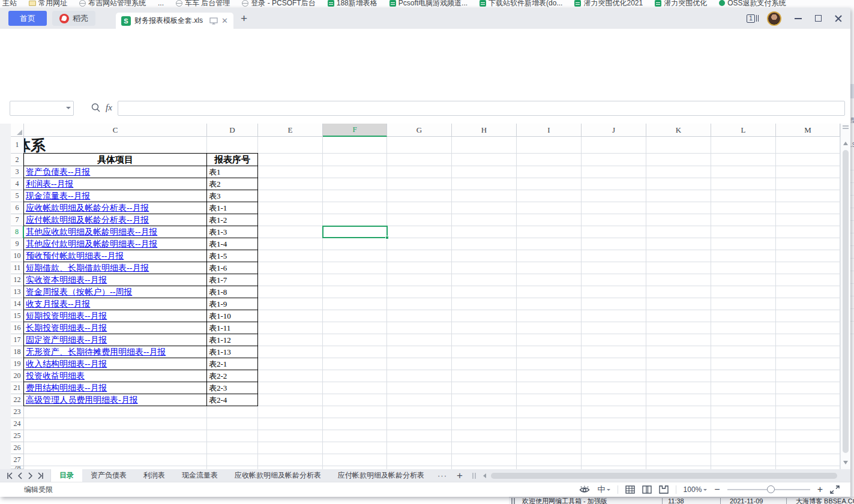  What do you see at coordinates (233, 280) in the screenshot?
I see `serial-cell: 表1-7` at bounding box center [233, 280].